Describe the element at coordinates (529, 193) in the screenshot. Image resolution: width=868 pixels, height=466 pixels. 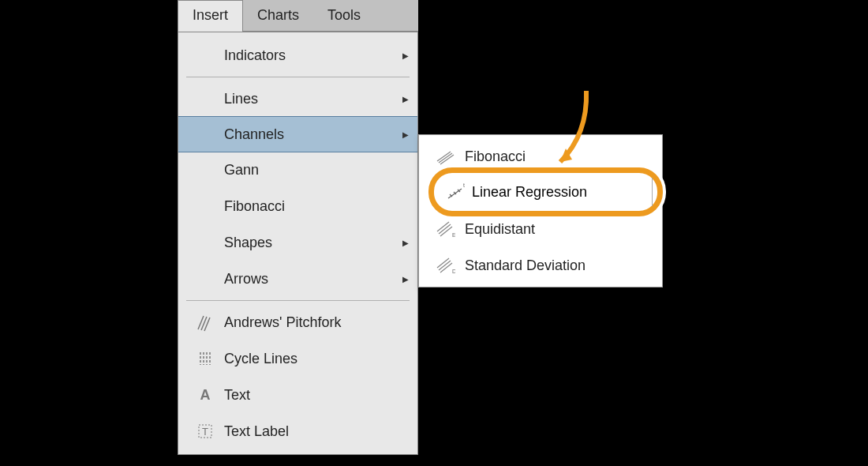
I see `callout-label: Linear Regression` at that location.